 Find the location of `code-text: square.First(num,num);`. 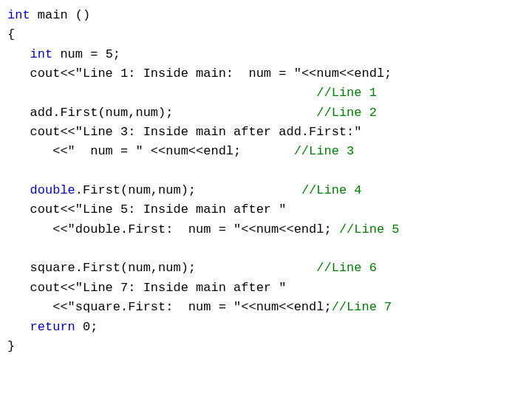

code-text: square.First(num,num); is located at coordinates (162, 267).